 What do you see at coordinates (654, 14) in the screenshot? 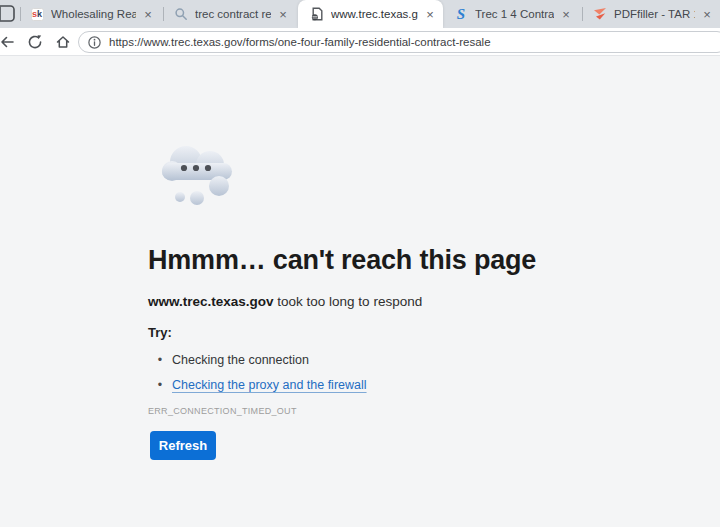
I see `tab-title: PDFfiller - TAR 1601 20` at bounding box center [654, 14].